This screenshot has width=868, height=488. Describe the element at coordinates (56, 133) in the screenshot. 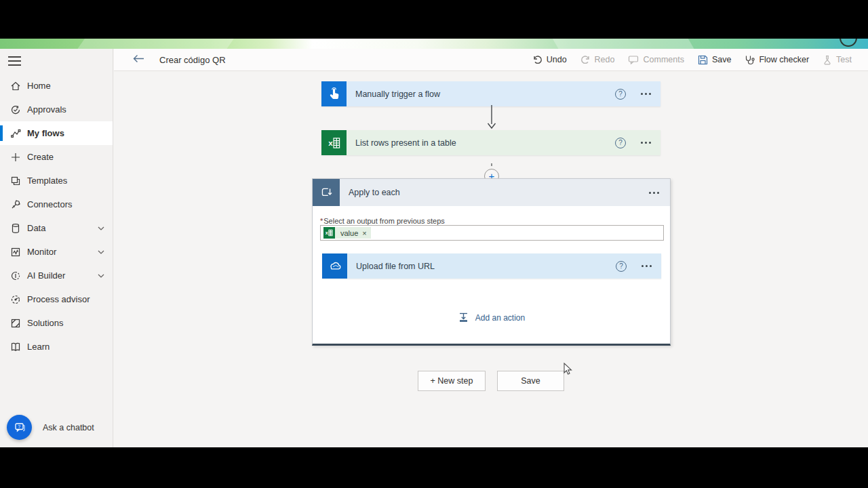

I see `sidebar-item-my-flows: My flows` at that location.